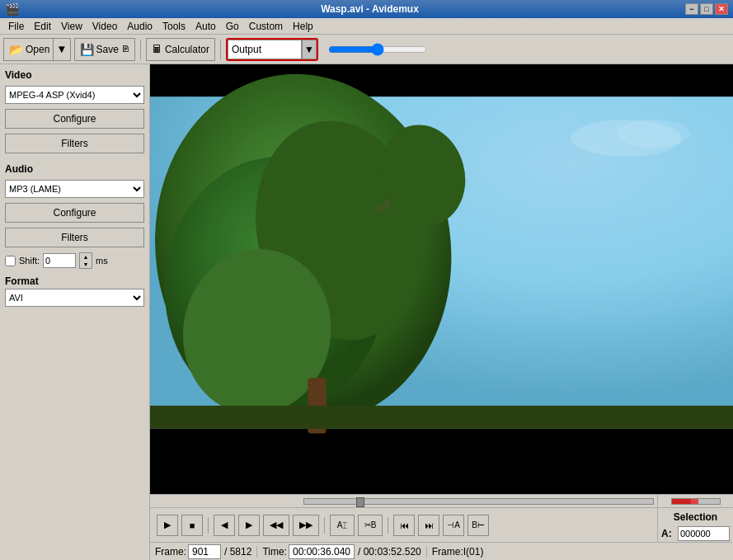  I want to click on menu-edit: Edit, so click(43, 26).